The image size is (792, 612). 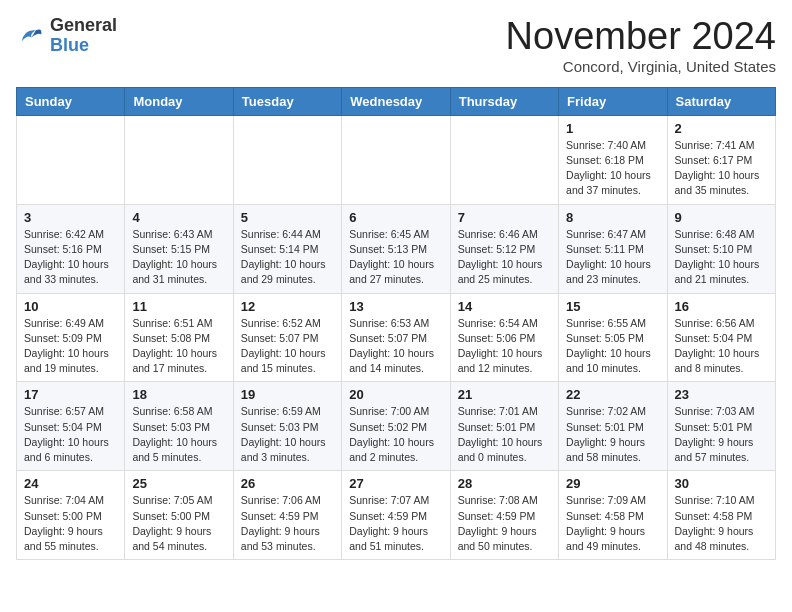 What do you see at coordinates (288, 306) in the screenshot?
I see `day-number: 12` at bounding box center [288, 306].